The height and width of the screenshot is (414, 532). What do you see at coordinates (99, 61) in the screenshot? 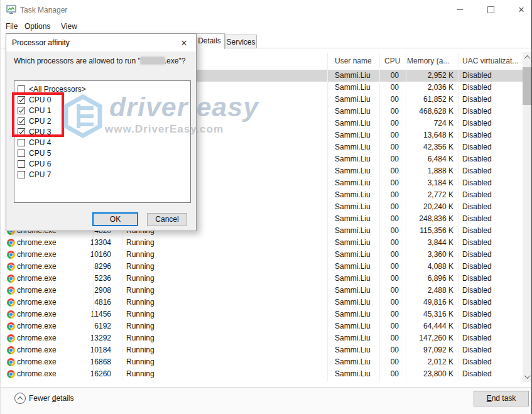
I see `dialog-question: Which processors are allowed to run ".ex…` at bounding box center [99, 61].